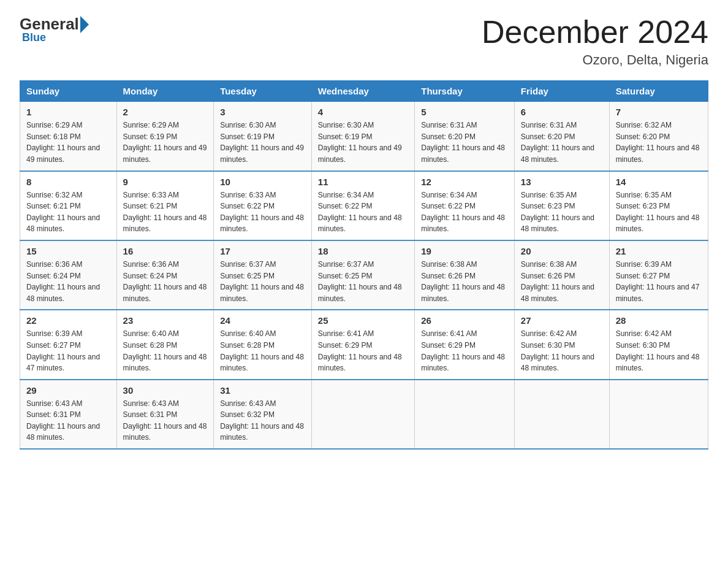 This screenshot has height=563, width=728. What do you see at coordinates (263, 206) in the screenshot?
I see `calendar-cell: 10 Sunrise: 6:33 AMSunset: 6:22 PMDaylig…` at bounding box center [263, 206].